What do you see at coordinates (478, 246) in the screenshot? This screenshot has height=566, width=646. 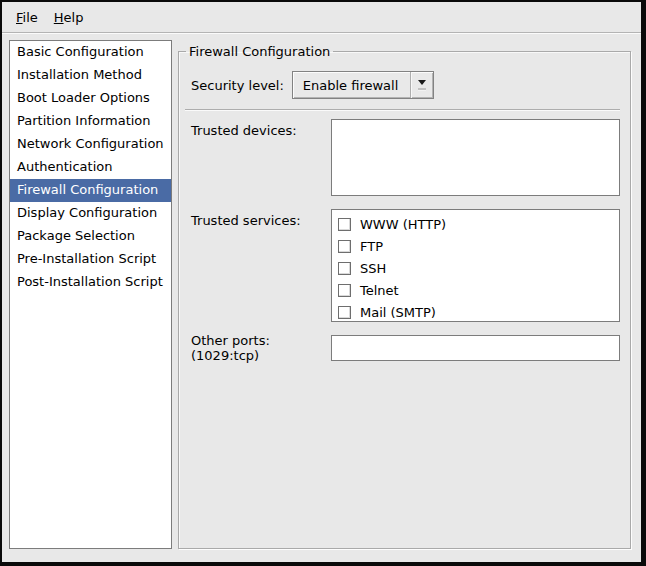 I see `service-option-ftp: FTP` at bounding box center [478, 246].